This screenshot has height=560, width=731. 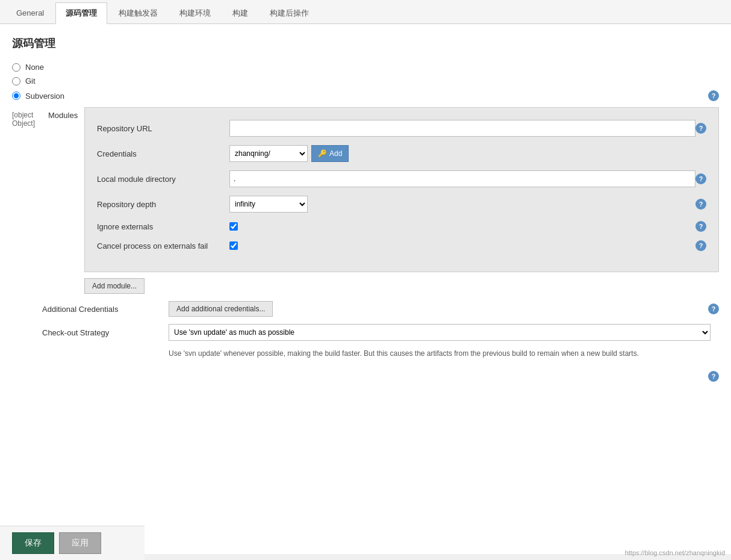 What do you see at coordinates (33, 543) in the screenshot?
I see `save-button: 保存` at bounding box center [33, 543].